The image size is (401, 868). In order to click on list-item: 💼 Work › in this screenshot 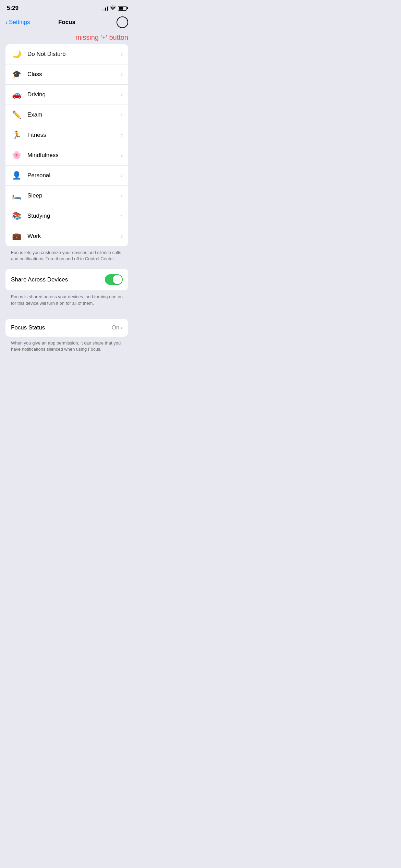, I will do `click(67, 236)`.